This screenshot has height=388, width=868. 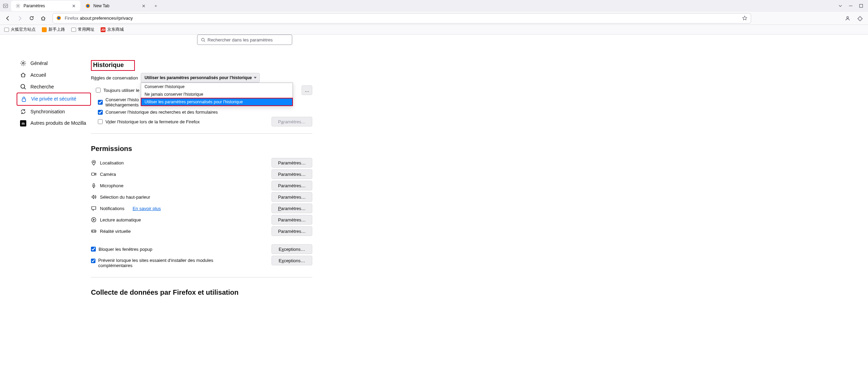 I want to click on maximize-icon, so click(x=861, y=6).